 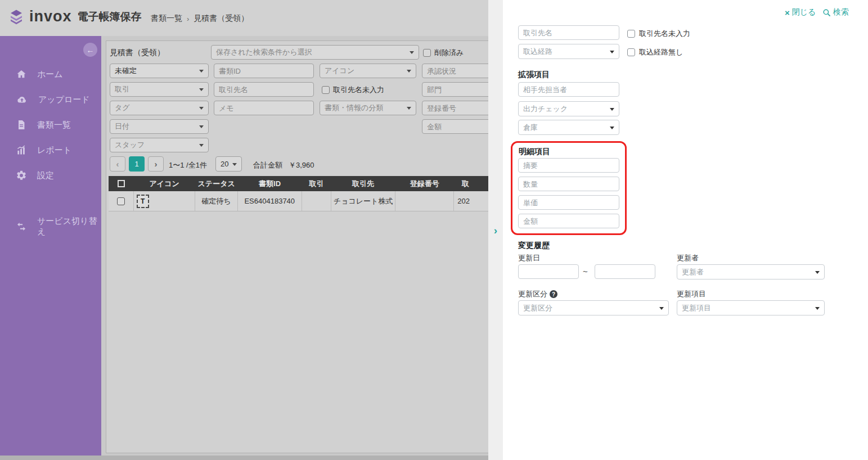 I want to click on row-select-cell, so click(x=122, y=201).